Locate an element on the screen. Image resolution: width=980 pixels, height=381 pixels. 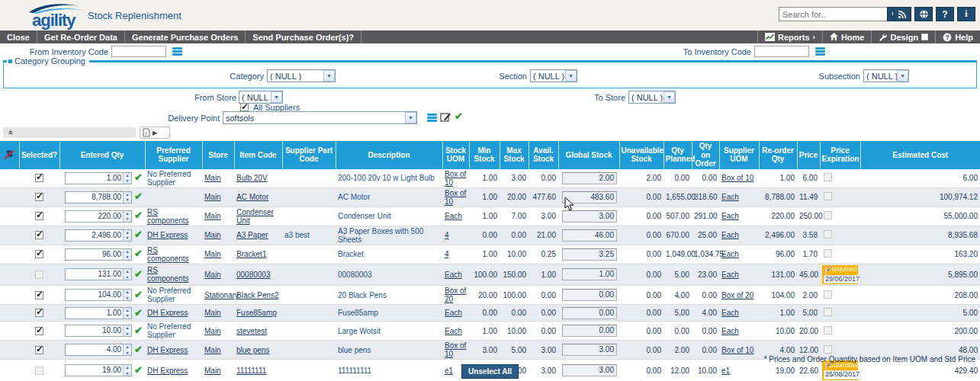
global-stock-field: 2.00 is located at coordinates (590, 178).